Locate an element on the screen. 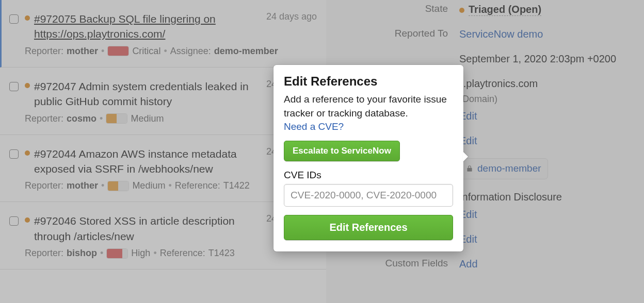 The image size is (644, 303). issue-age: 24 days ago is located at coordinates (292, 16).